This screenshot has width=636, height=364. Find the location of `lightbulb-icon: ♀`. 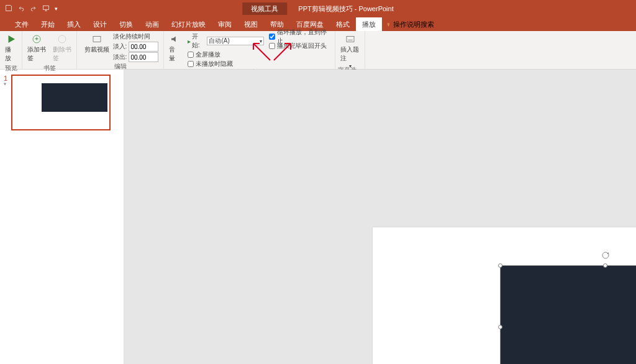

lightbulb-icon: ♀ is located at coordinates (388, 24).